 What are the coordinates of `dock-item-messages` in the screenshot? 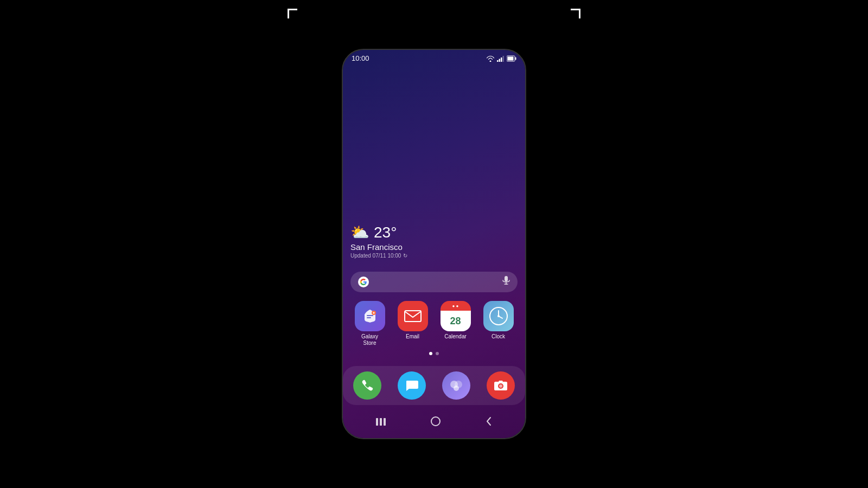 It's located at (412, 386).